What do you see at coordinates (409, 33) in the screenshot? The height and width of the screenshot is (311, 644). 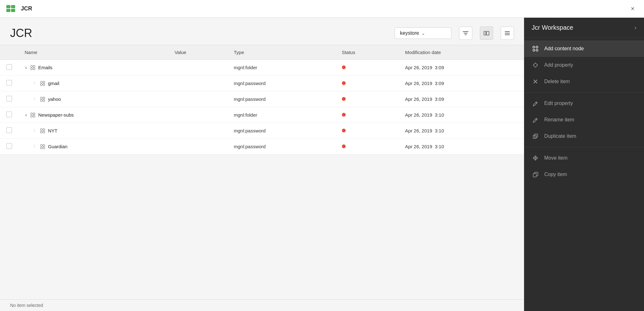 I see `workspace-label: keystore` at bounding box center [409, 33].